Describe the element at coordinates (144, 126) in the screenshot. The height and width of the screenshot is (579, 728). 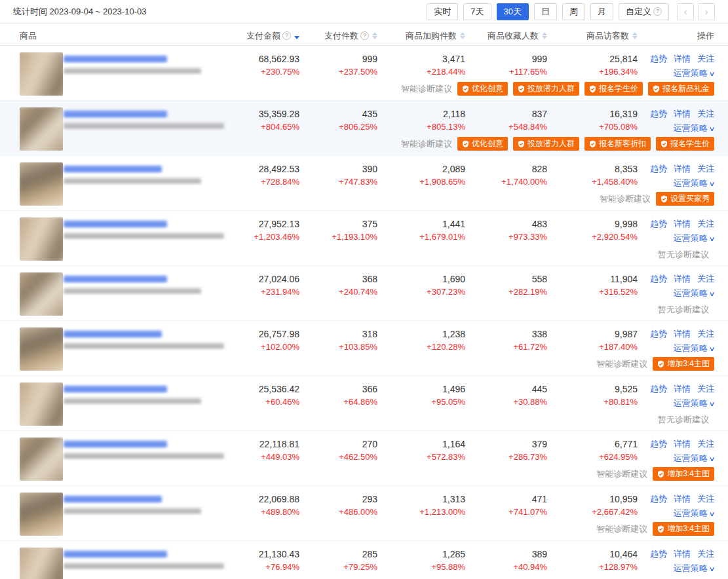
I see `product-subtitle` at that location.